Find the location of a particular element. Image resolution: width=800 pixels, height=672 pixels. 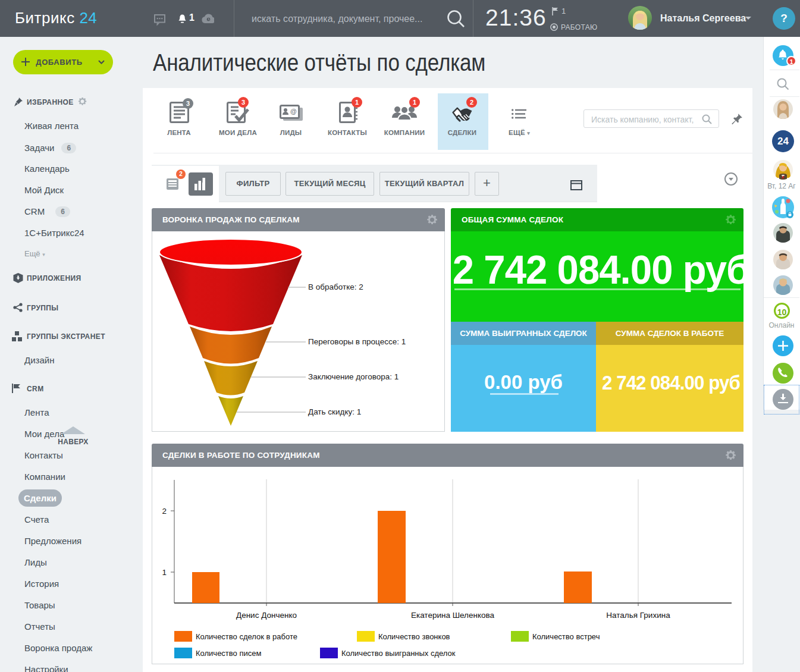

svg-text: Заключение договора: 1 is located at coordinates (353, 377).